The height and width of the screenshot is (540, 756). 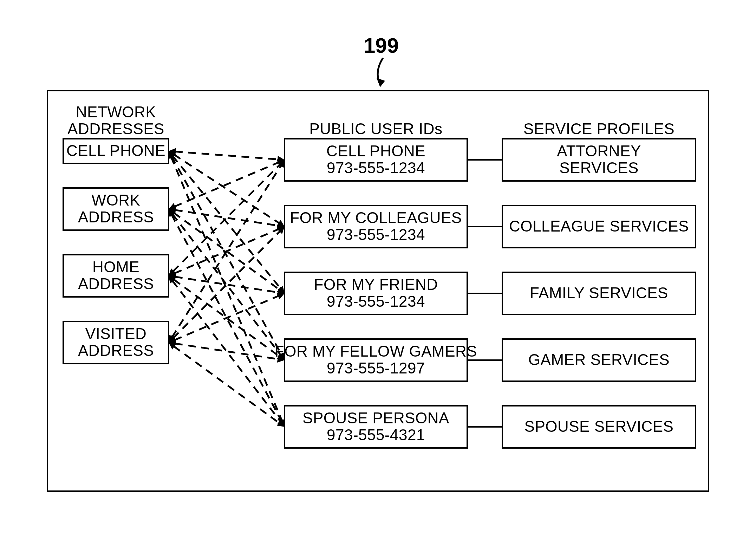 I want to click on service-box-0-line2: SERVICES, so click(x=599, y=168).